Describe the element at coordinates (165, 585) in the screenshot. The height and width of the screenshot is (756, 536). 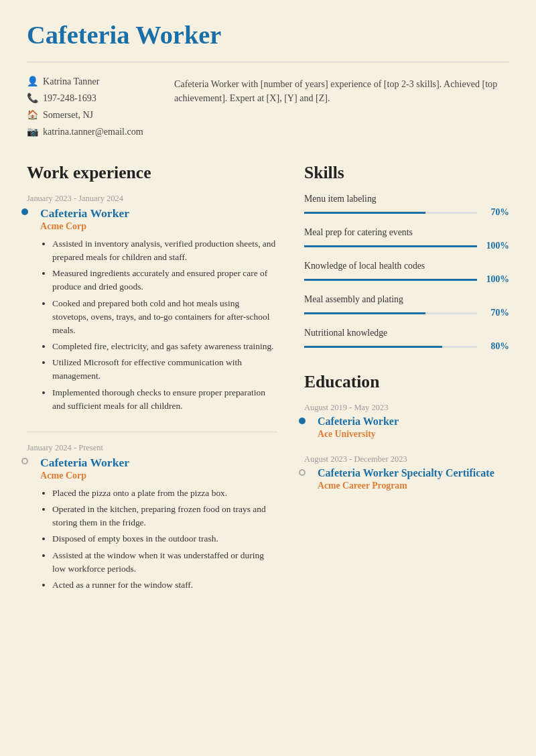
I see `bullet-item: Acted as a runner for the window staff.` at that location.